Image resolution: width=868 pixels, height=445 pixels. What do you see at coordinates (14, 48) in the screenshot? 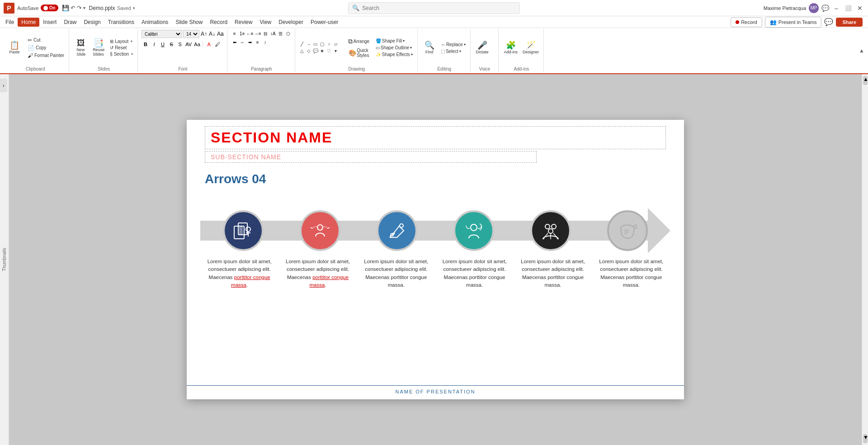
I see `paste-button: 📋 Paste` at bounding box center [14, 48].